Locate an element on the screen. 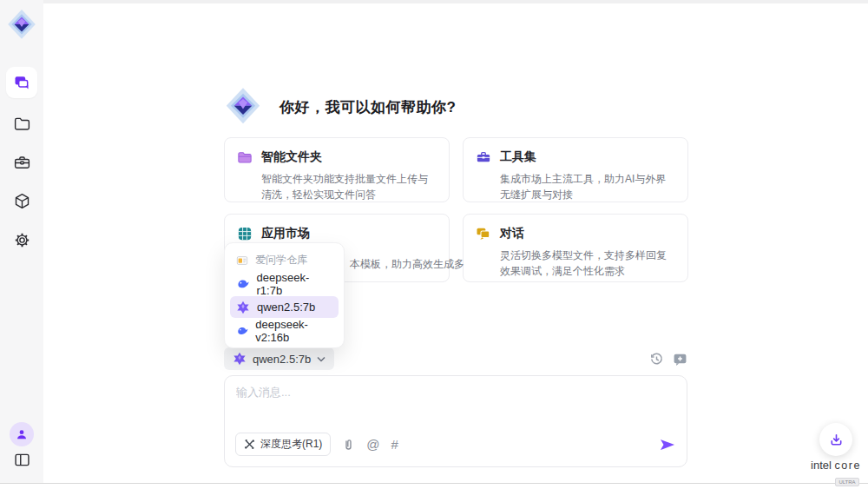 The width and height of the screenshot is (868, 489). sidebar is located at coordinates (22, 241).